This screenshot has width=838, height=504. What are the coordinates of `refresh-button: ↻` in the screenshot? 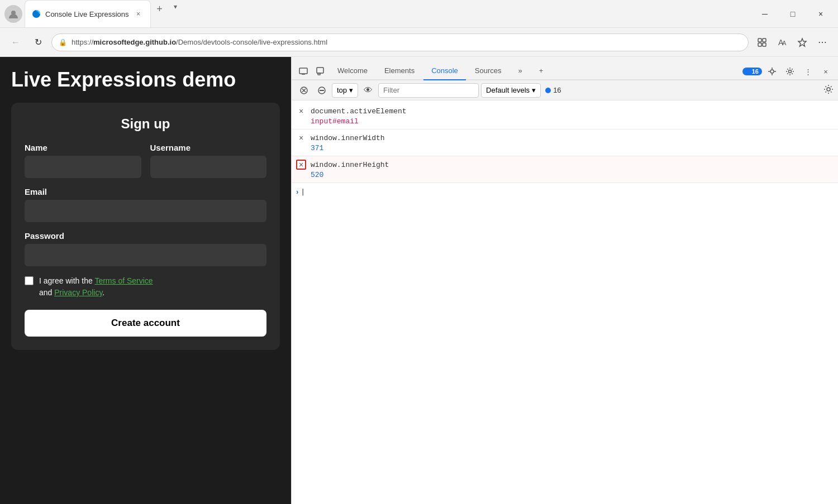 It's located at (38, 42).